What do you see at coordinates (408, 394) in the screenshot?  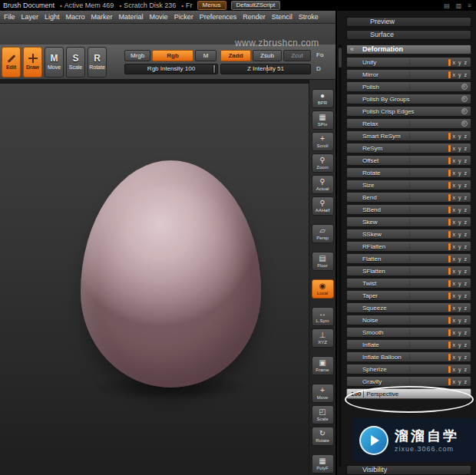 I see `perspective-slider: 100 Perspective` at bounding box center [408, 394].